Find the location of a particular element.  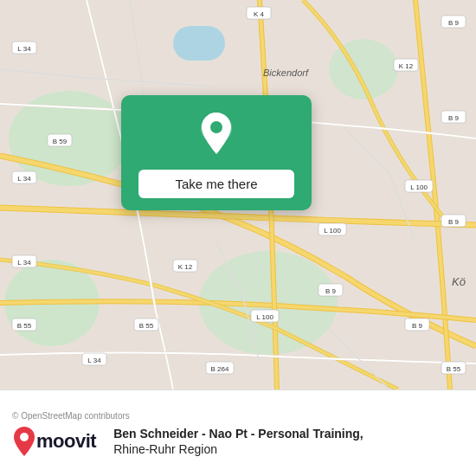

take-me-there-button: Take me there is located at coordinates (216, 183).